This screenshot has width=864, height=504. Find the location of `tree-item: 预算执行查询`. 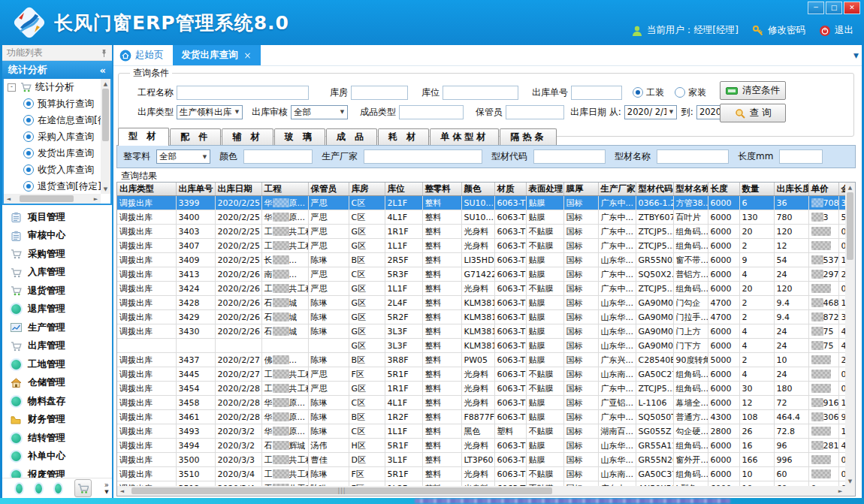

tree-item: 预算执行查询 is located at coordinates (53, 104).